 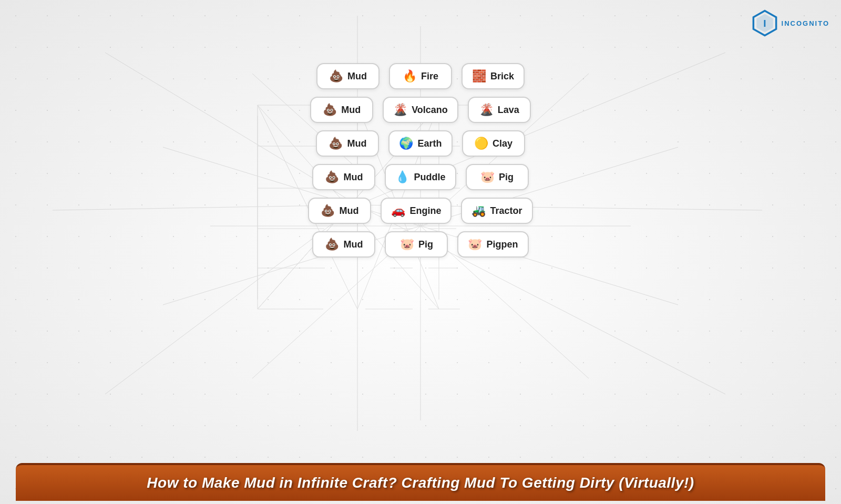 I want to click on puddle-emoji-1: 💧, so click(x=403, y=177).